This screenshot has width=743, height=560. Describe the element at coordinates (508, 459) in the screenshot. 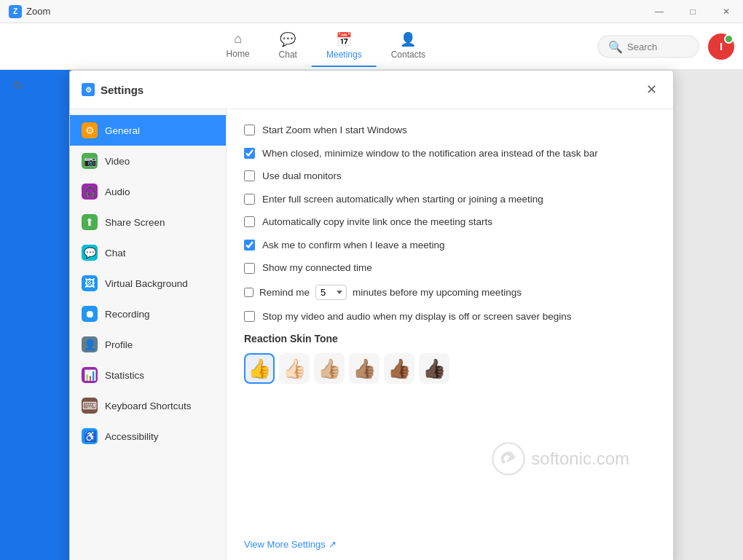

I see `watermark-icon` at that location.